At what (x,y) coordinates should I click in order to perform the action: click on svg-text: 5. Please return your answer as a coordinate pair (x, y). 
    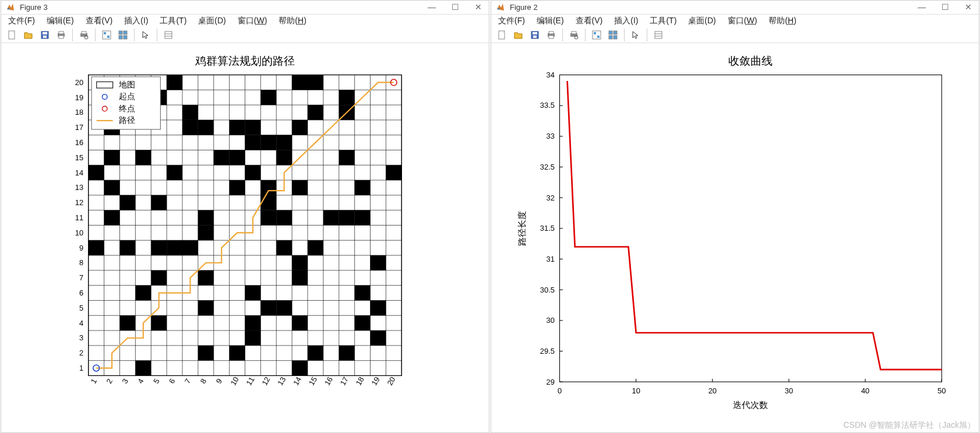
    Looking at the image, I should click on (82, 308).